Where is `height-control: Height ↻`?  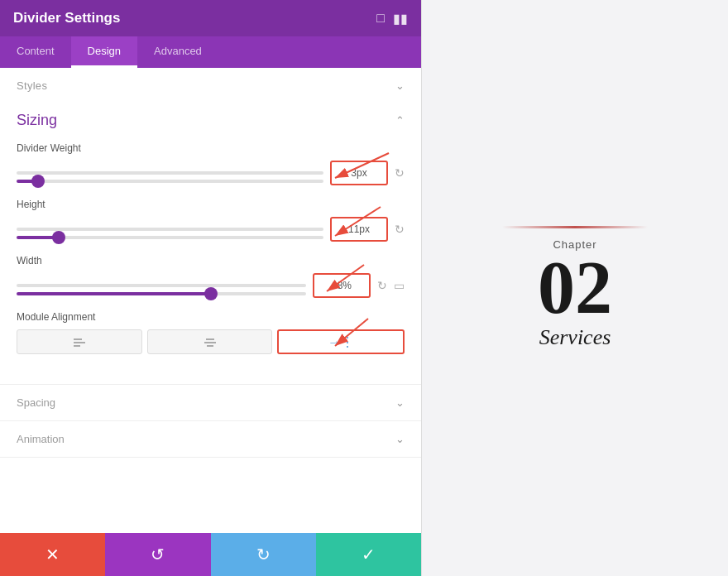
height-control: Height ↻ is located at coordinates (210, 220).